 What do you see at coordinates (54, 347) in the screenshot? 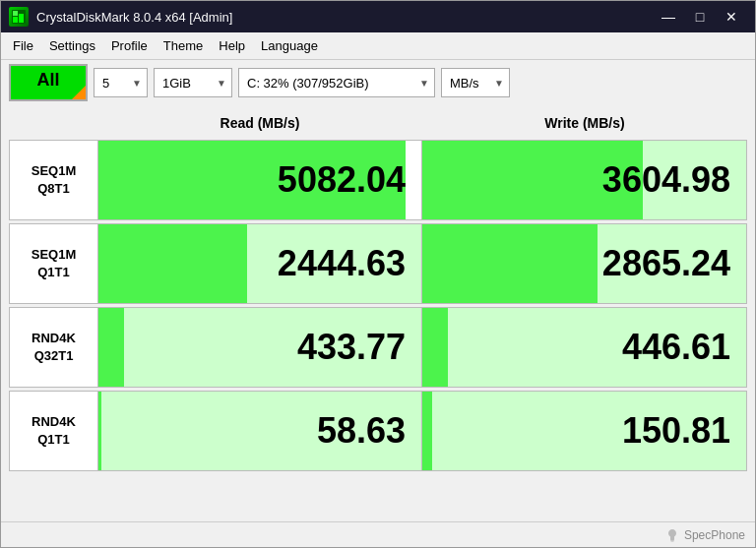
I see `row-label-rnd4k-q32t1: RND4K Q32T1` at bounding box center [54, 347].